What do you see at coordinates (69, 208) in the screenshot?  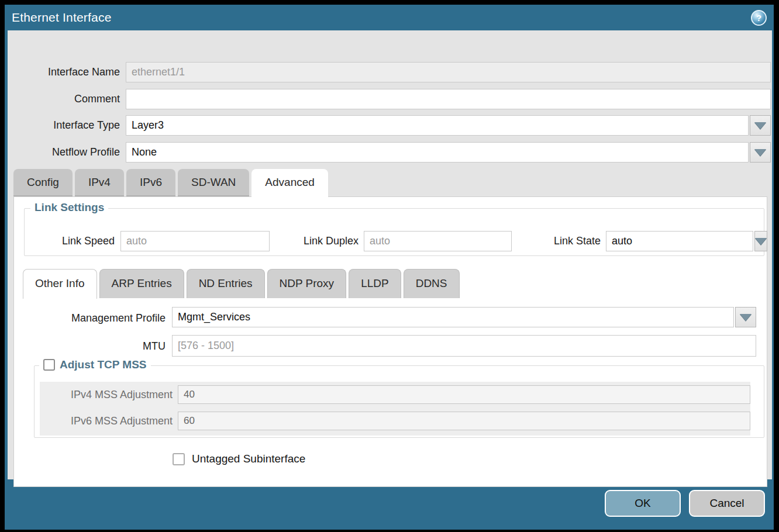 I see `link-settings-legend: Link Settings` at bounding box center [69, 208].